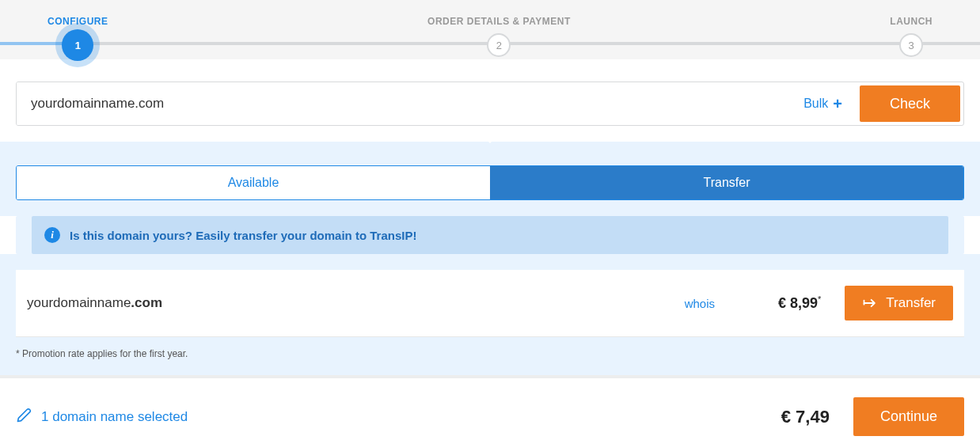 This screenshot has width=980, height=440. I want to click on domain-sld: yourdomainname, so click(79, 302).